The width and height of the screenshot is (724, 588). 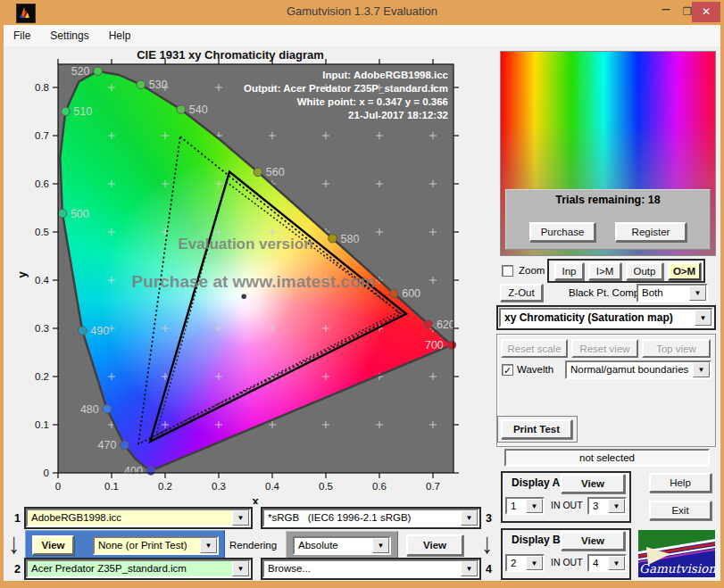 What do you see at coordinates (605, 293) in the screenshot?
I see `black-pt-comp-label: Black Pt. Comp.` at bounding box center [605, 293].